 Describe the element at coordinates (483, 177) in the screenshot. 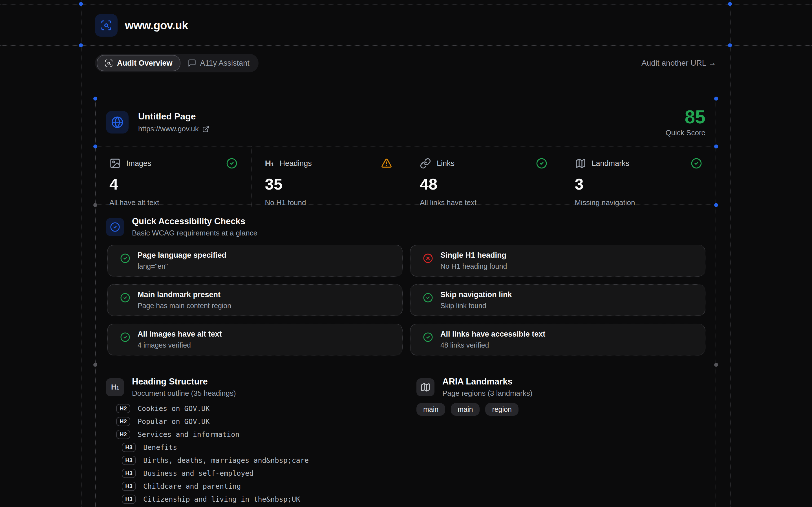

I see `stat-card-links: Links 48 All links have text` at that location.